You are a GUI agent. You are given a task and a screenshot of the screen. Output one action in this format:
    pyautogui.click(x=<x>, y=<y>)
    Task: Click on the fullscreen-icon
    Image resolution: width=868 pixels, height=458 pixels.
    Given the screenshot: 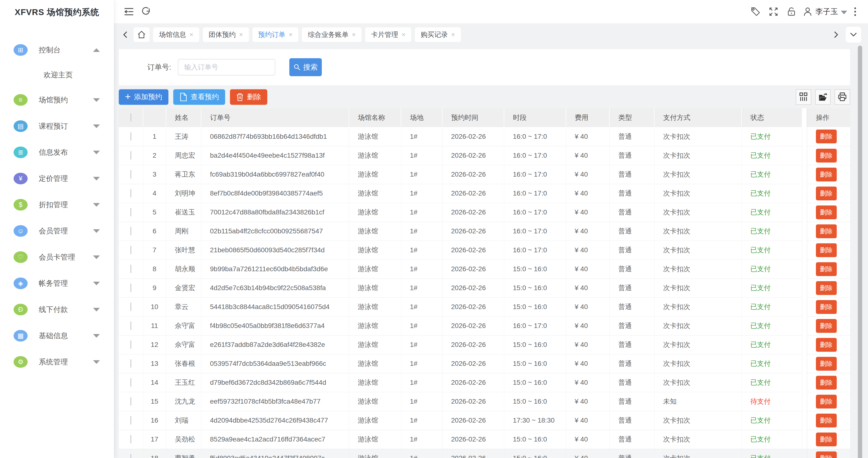 What is the action you would take?
    pyautogui.click(x=774, y=11)
    